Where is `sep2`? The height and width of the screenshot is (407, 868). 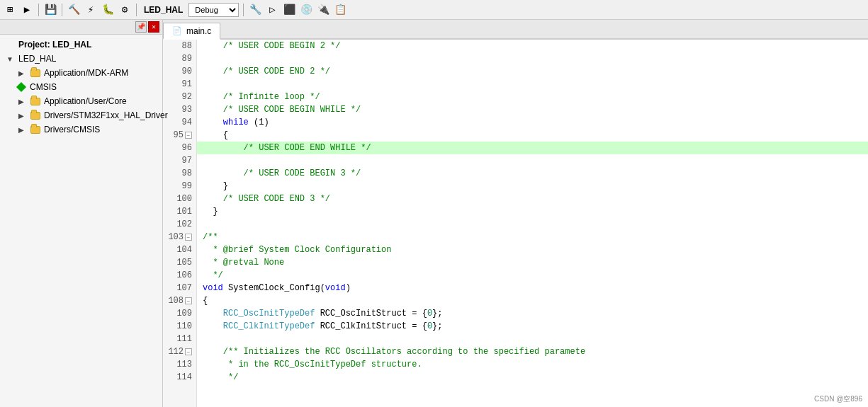 sep2 is located at coordinates (62, 10).